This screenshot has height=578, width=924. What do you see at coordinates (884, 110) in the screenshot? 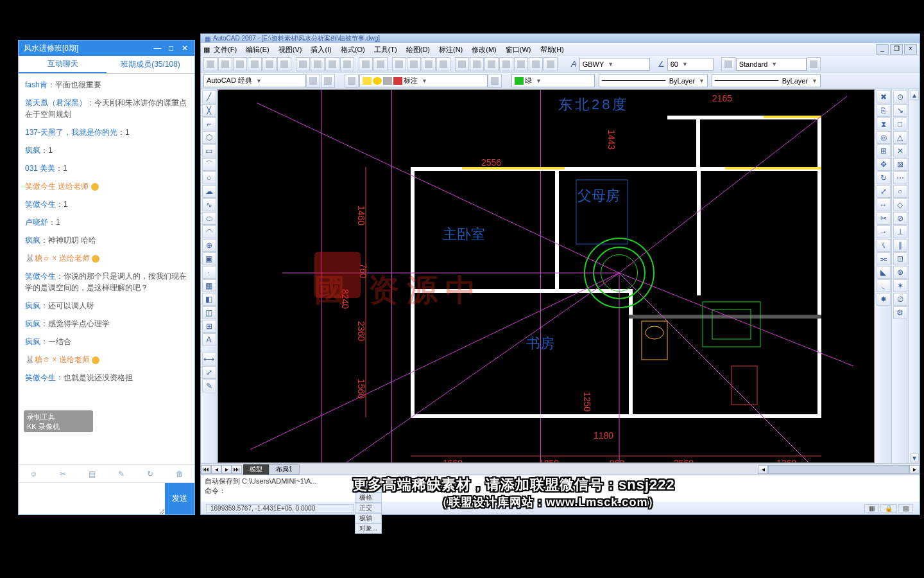
I see `copy2-icon: ⎘` at bounding box center [884, 110].